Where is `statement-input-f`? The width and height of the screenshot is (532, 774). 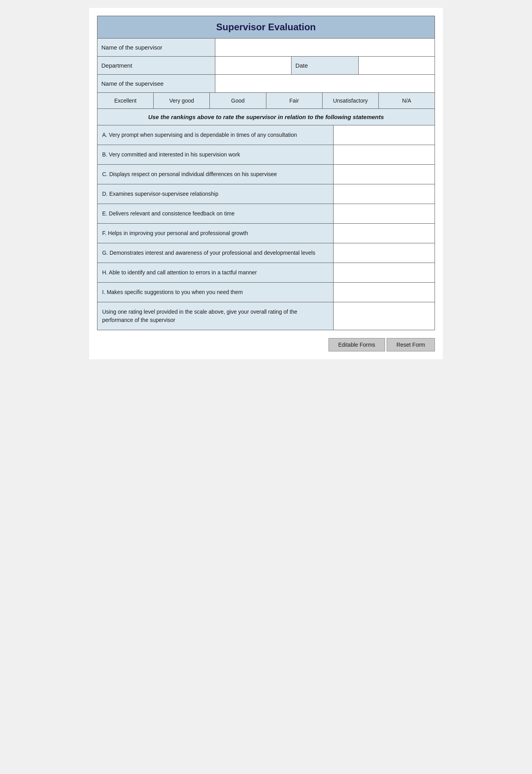
statement-input-f is located at coordinates (384, 233).